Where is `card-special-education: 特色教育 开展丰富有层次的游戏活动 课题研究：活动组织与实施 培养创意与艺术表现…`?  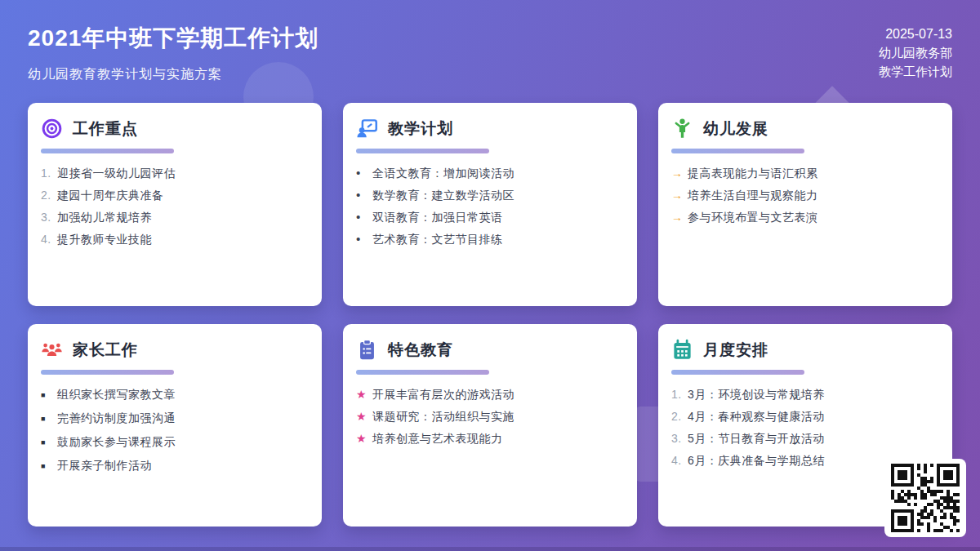 card-special-education: 特色教育 开展丰富有层次的游戏活动 课题研究：活动组织与实施 培养创意与艺术表现… is located at coordinates (490, 425).